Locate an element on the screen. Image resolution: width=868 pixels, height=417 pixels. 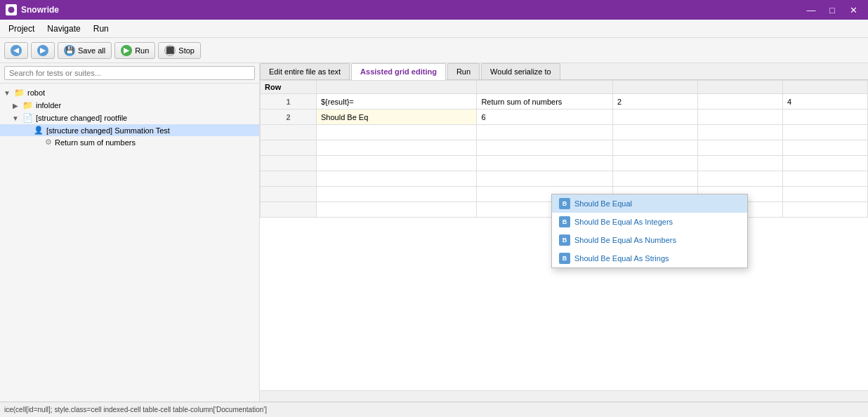
tree-label-return: Return sum of numbers is located at coordinates (96, 143).